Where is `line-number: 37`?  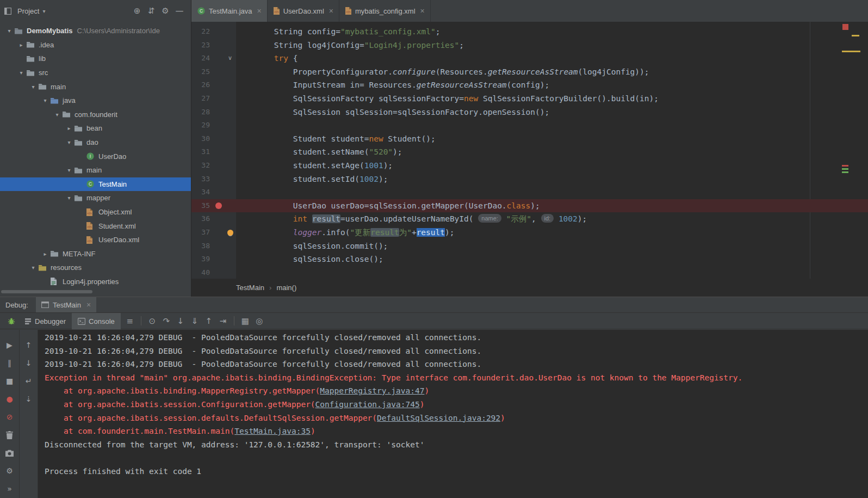 line-number: 37 is located at coordinates (202, 233).